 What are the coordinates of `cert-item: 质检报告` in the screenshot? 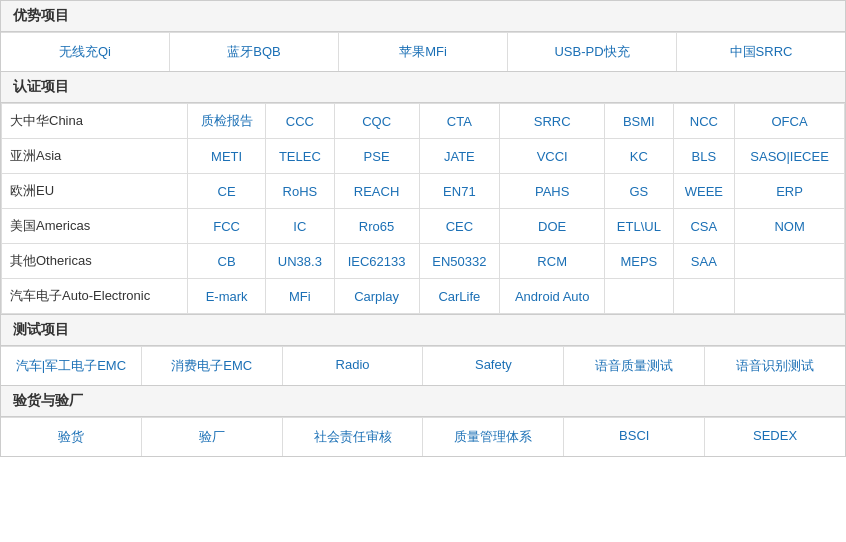 It's located at (227, 122).